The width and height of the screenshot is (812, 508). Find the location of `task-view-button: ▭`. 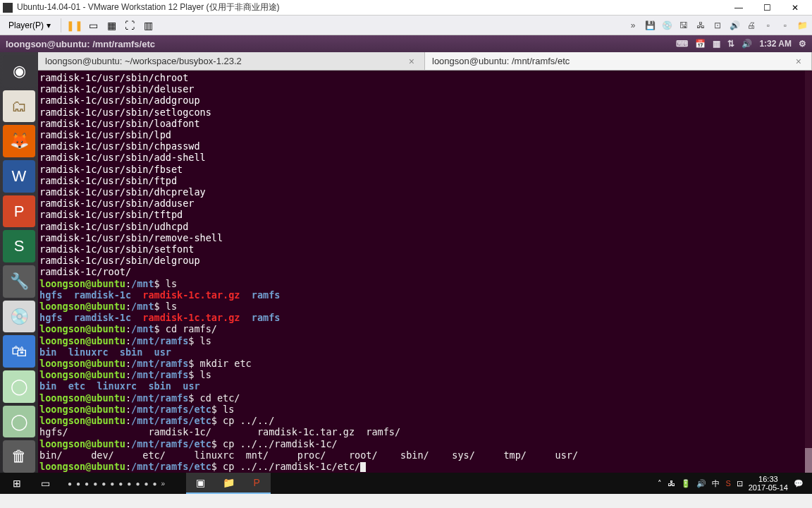

task-view-button: ▭ is located at coordinates (45, 483).